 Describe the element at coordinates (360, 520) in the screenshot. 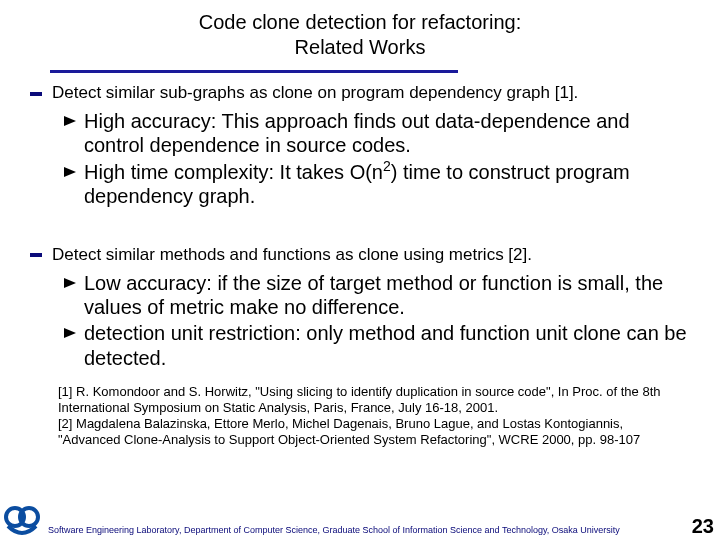

I see `footer: Software Engineering Laboratory, Departm…` at that location.